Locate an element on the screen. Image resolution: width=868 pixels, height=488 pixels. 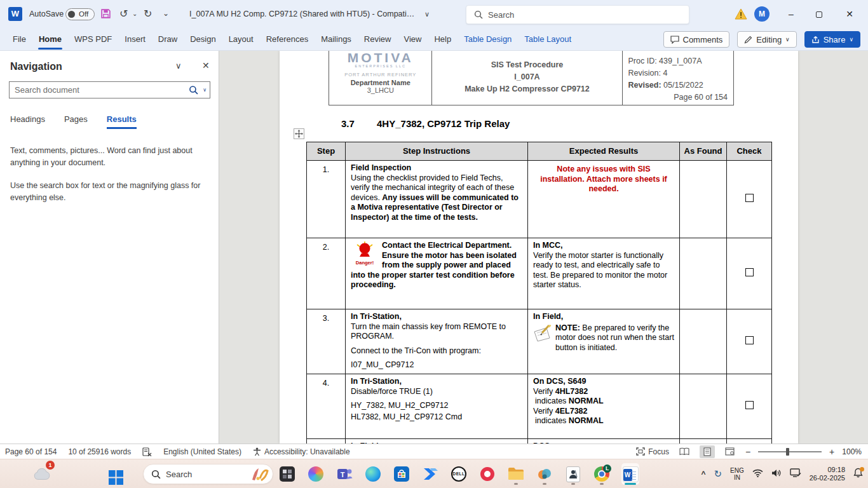
language-tray-indicator: ENGIN is located at coordinates (737, 474).